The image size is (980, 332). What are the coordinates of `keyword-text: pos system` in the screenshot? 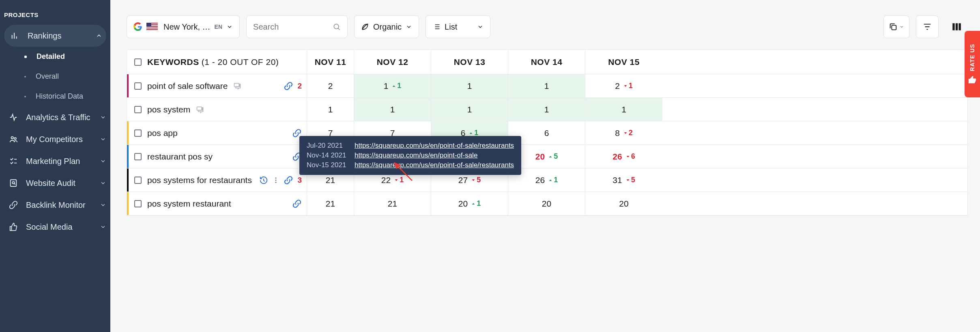 It's located at (169, 110).